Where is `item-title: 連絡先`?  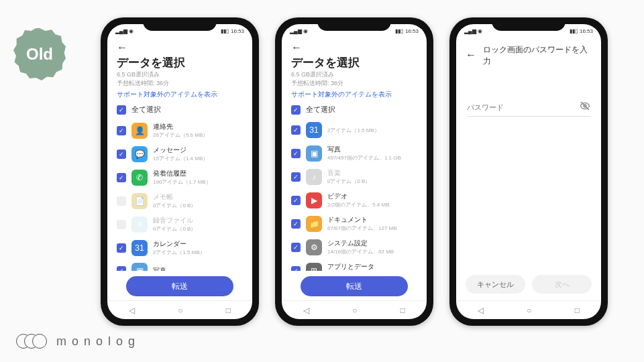
item-title: 連絡先 is located at coordinates (198, 127).